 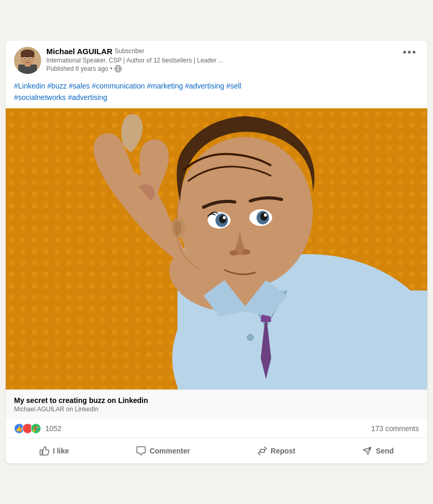 I want to click on send-button: Send, so click(x=378, y=451).